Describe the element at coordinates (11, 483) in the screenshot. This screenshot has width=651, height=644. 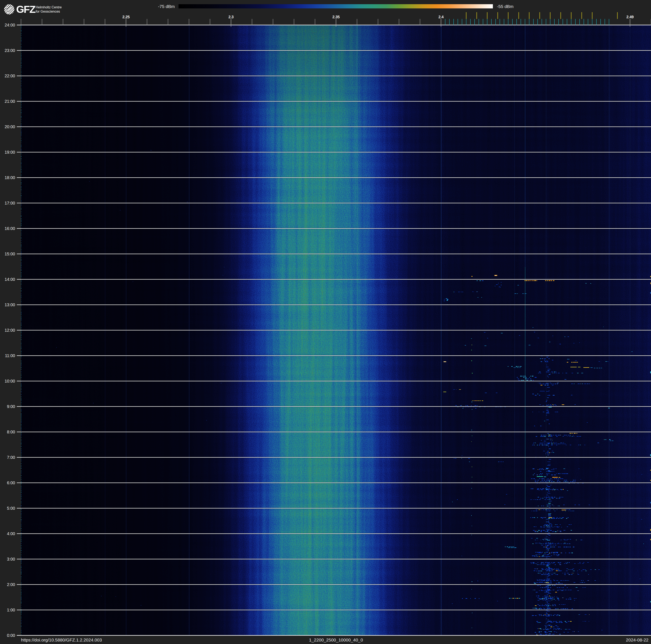
I see `svg-text: 6:00` at that location.